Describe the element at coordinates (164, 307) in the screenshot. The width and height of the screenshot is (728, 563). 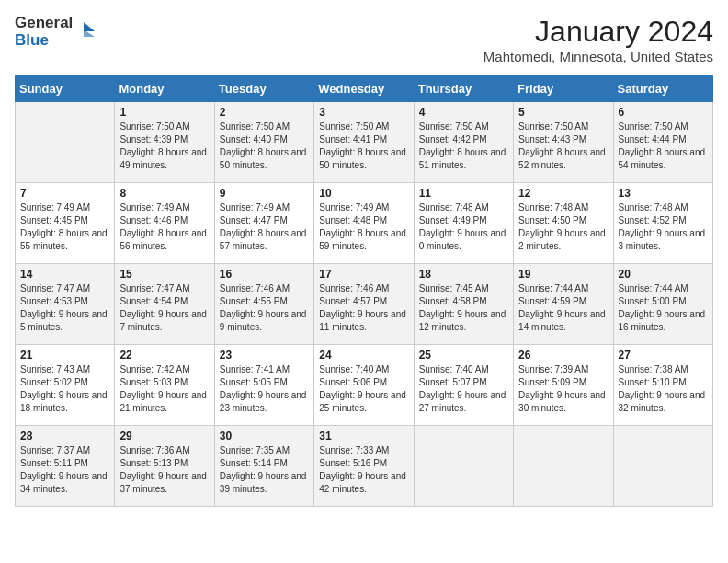
I see `day-detail: Sunrise: 7:47 AMSunset: 4:54 PMDaylight:…` at that location.